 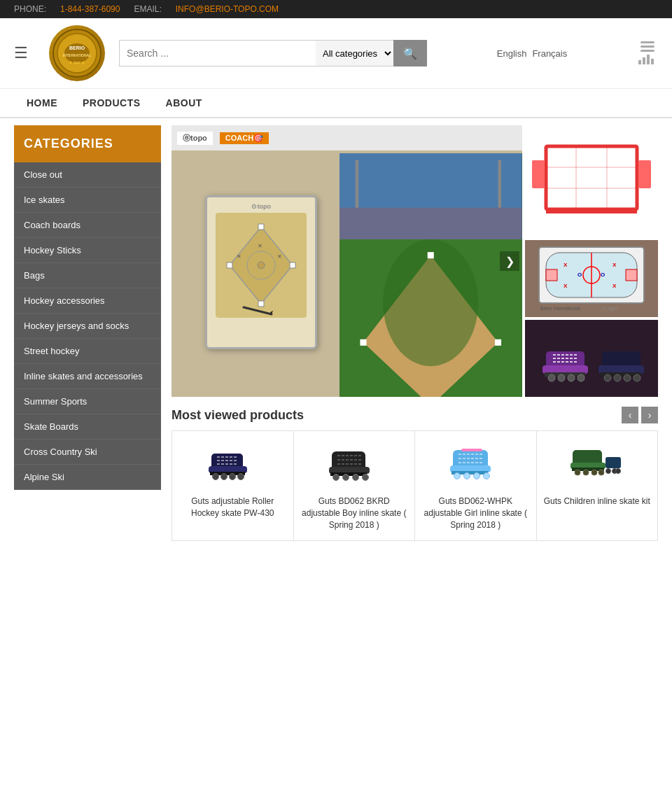 I want to click on sidebar-item-inlineskates: Inline skates and accessories, so click(x=88, y=377).